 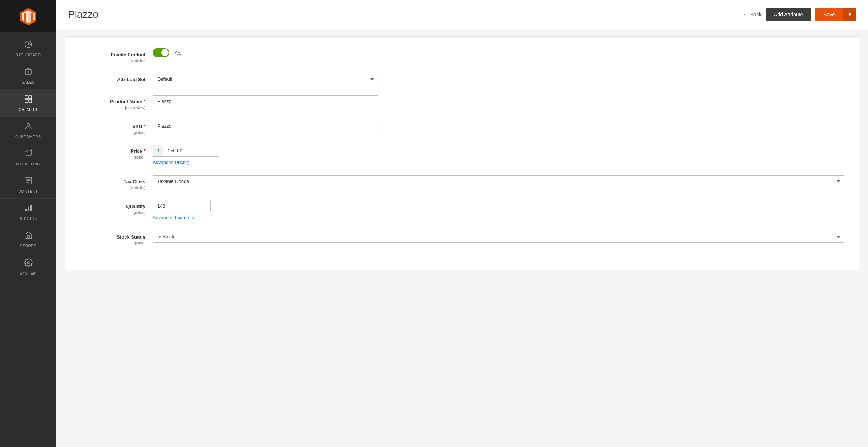 I want to click on product-name-row: Product Name [store view], so click(x=462, y=103).